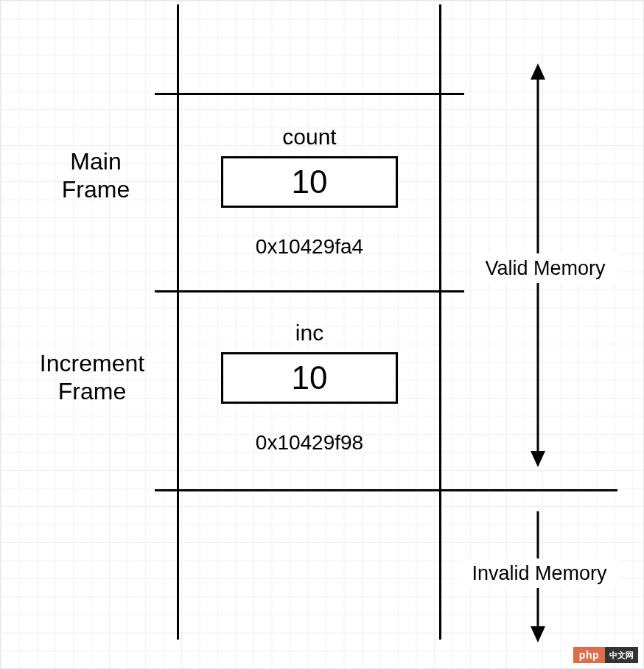 This screenshot has width=644, height=669. What do you see at coordinates (622, 655) in the screenshot?
I see `watermark-cn: 中文网` at bounding box center [622, 655].